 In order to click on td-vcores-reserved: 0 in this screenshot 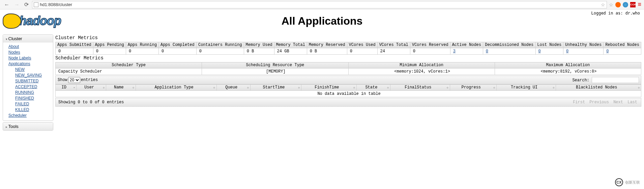, I will do `click(430, 51)`.